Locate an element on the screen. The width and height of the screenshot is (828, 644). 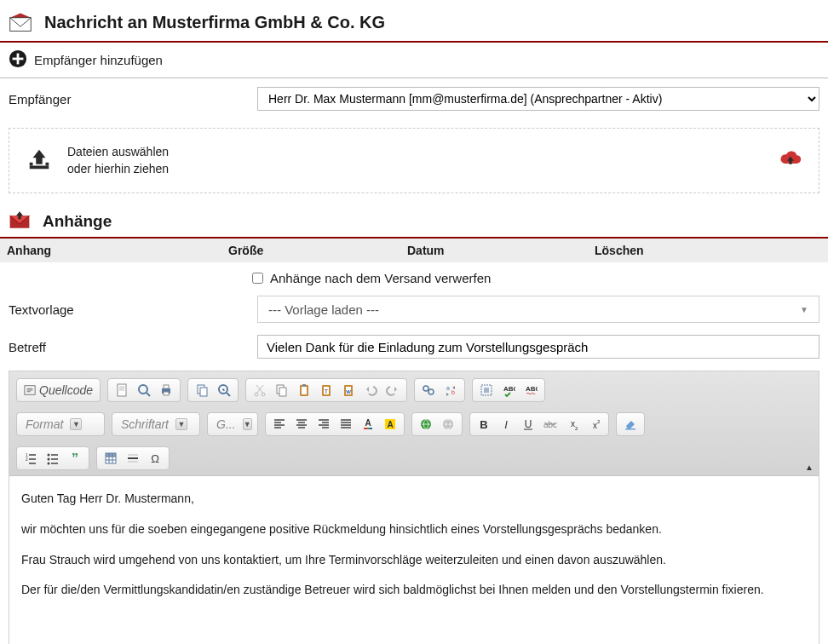
strike-icon: abc is located at coordinates (550, 424).